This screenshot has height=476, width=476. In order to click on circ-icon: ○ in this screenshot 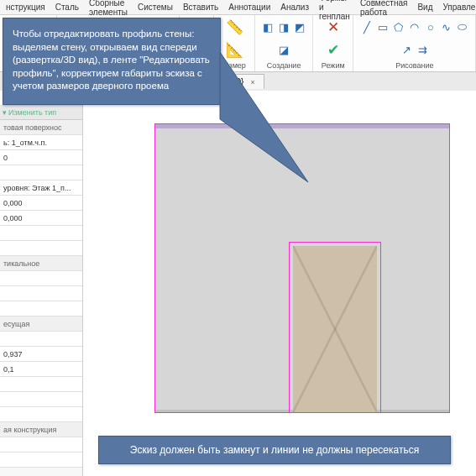, I will do `click(431, 27)`.